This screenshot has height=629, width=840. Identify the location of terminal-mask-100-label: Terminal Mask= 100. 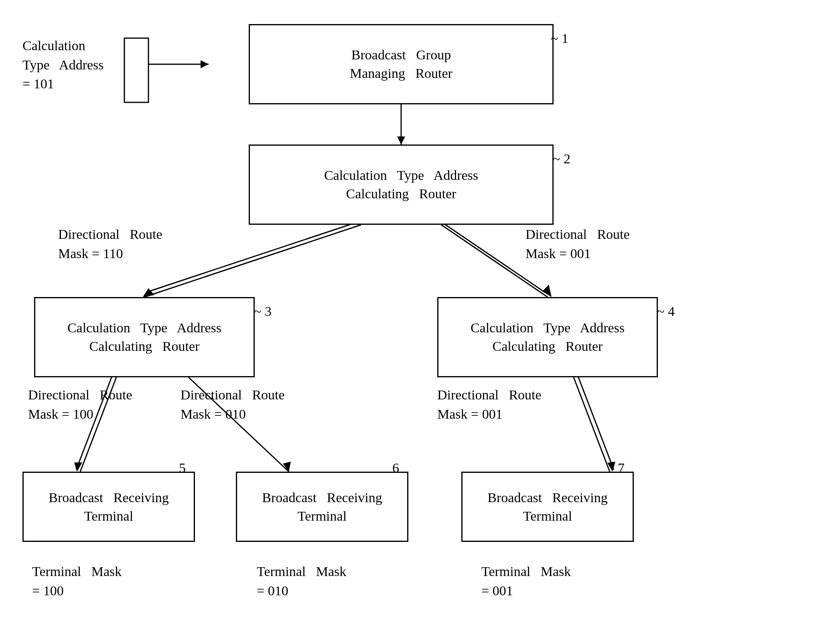
(77, 581).